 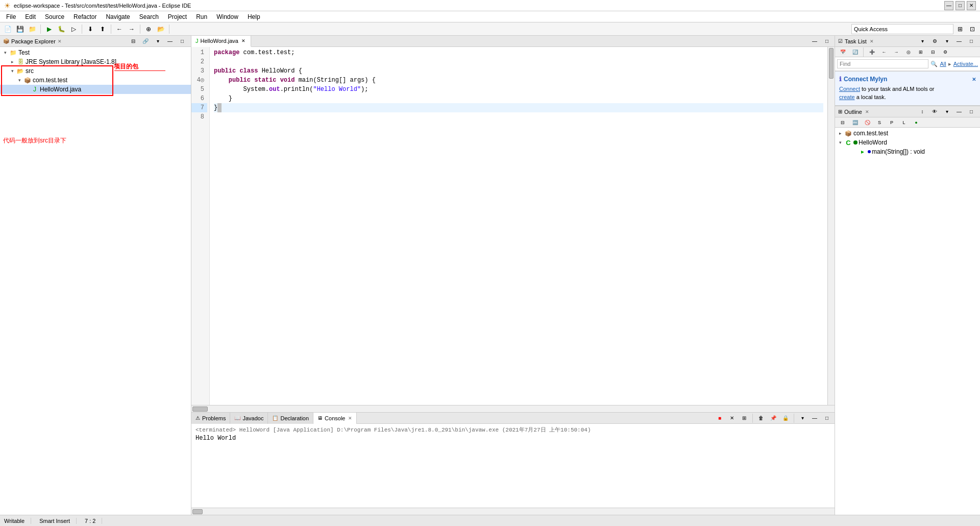 What do you see at coordinates (149, 29) in the screenshot?
I see `open-type-button: ⊕` at bounding box center [149, 29].